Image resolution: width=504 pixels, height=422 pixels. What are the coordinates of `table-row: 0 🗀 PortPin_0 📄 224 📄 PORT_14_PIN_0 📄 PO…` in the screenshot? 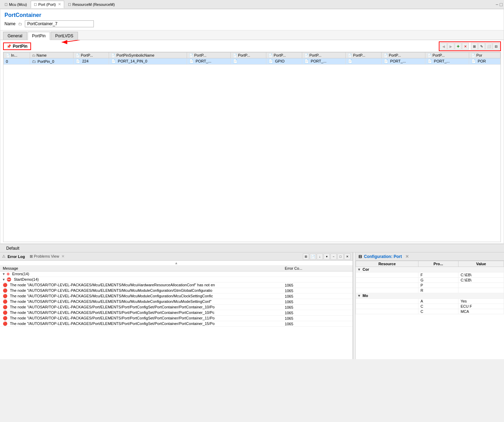 It's located at (252, 61).